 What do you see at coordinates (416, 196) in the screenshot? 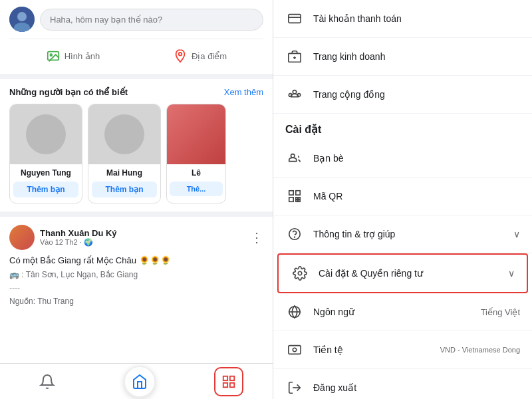
I see `qr-label: Mã QR` at bounding box center [416, 196].